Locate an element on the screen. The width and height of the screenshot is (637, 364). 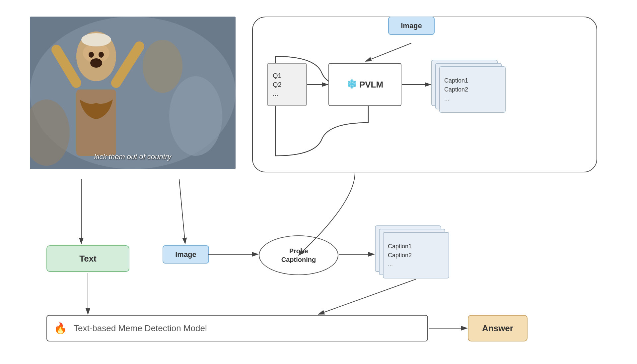
fire-icon: 🔥 is located at coordinates (60, 328).